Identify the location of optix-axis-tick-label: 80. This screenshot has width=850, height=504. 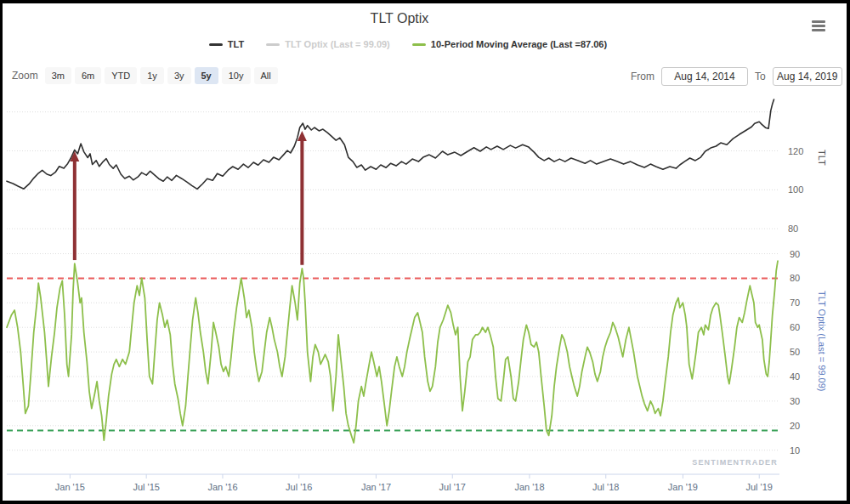
(795, 278).